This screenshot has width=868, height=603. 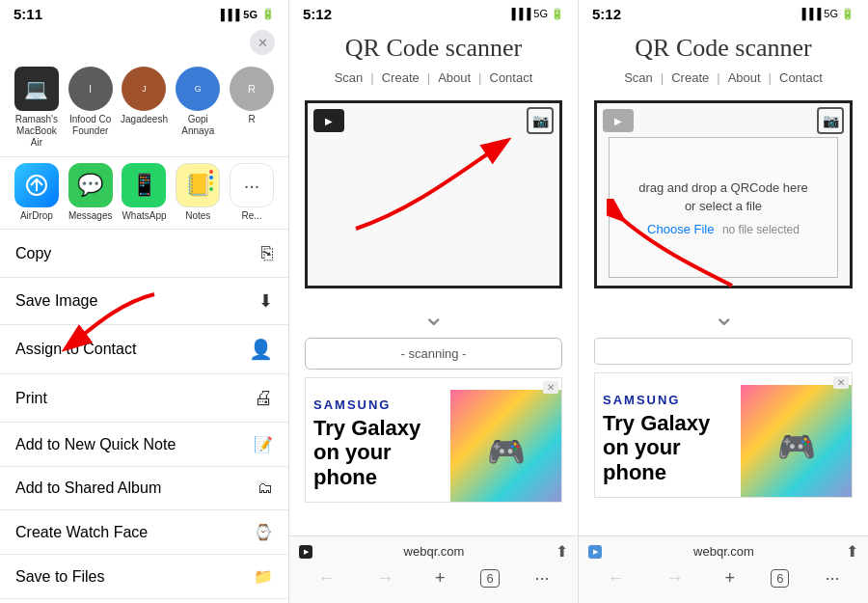 What do you see at coordinates (434, 353) in the screenshot?
I see `qr-scanning-box-2: - scanning -` at bounding box center [434, 353].